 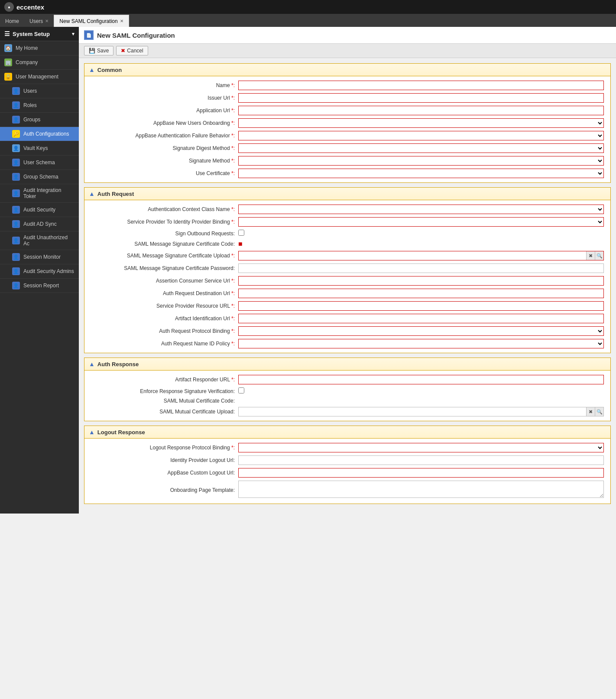 I want to click on sidebar-item-audit-security-admins: 👤 Audit Security Admins, so click(x=39, y=271).